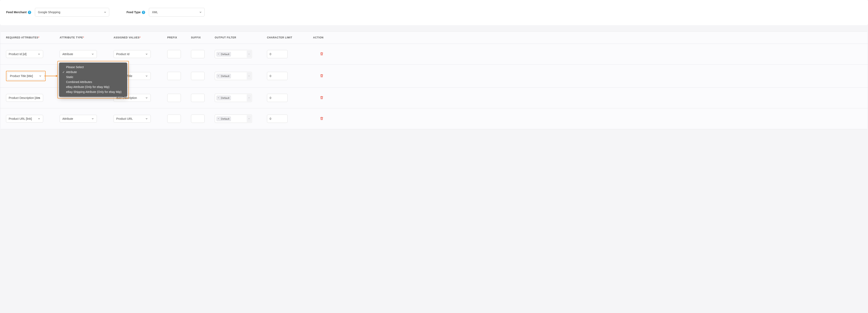 This screenshot has width=868, height=313. Describe the element at coordinates (125, 119) in the screenshot. I see `assigned-value: Product URL` at that location.